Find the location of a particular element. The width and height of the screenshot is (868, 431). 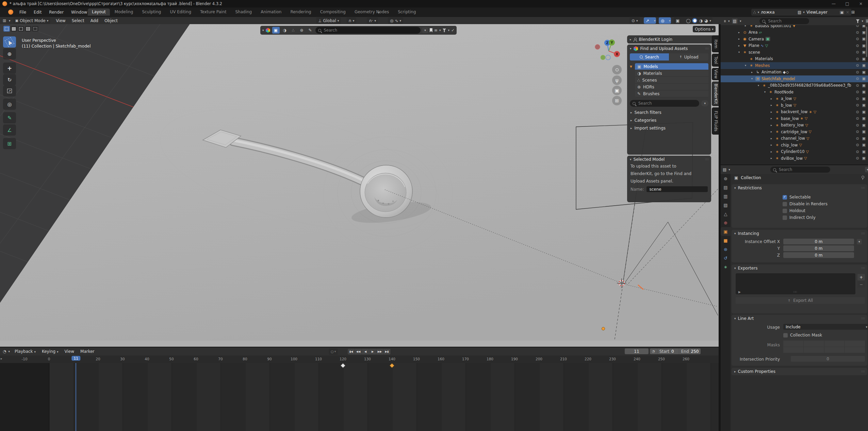

collection-mask-row: Collection Mask is located at coordinates (803, 335).